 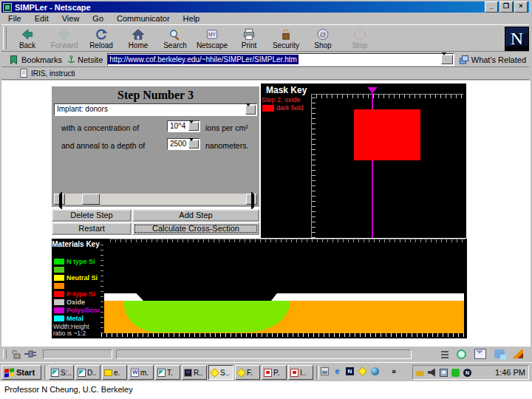 I want to click on netscape-window-icon, so click(x=7, y=7).